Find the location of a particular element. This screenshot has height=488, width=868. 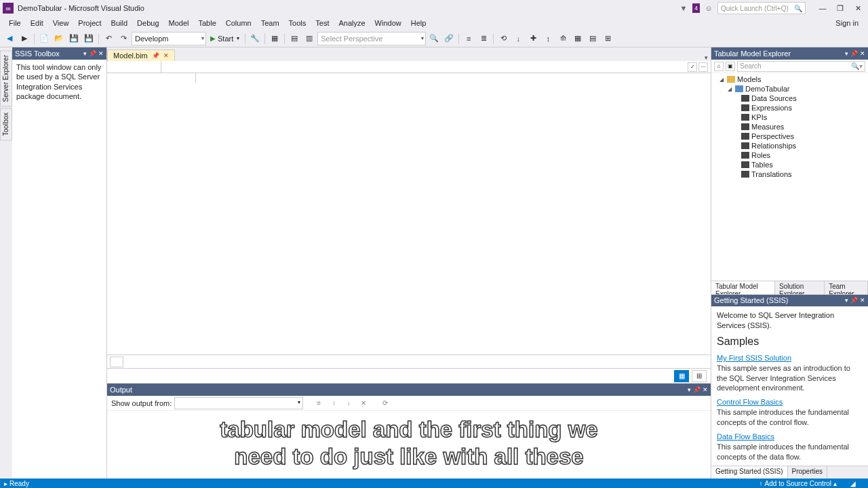

new-project-button: 📄 is located at coordinates (44, 39).